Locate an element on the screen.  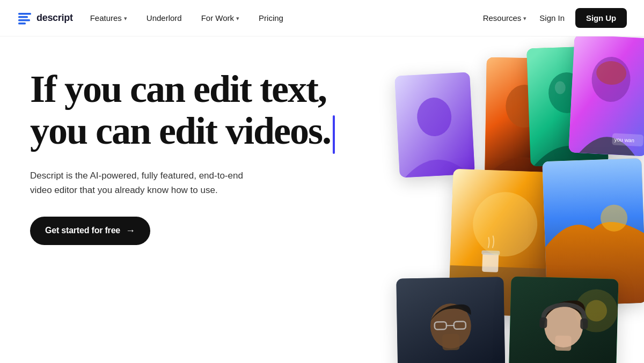
nav-for-work: For Work ▾ is located at coordinates (220, 18).